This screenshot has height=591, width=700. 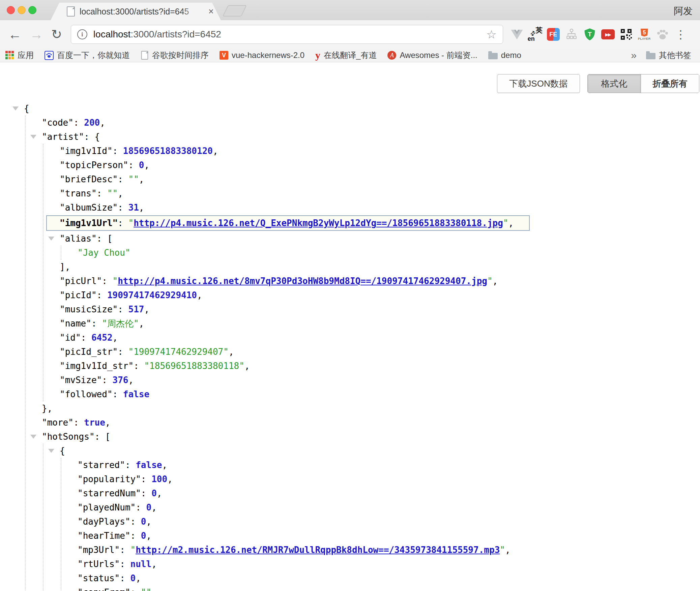 I want to click on json-key: "starred", so click(x=101, y=465).